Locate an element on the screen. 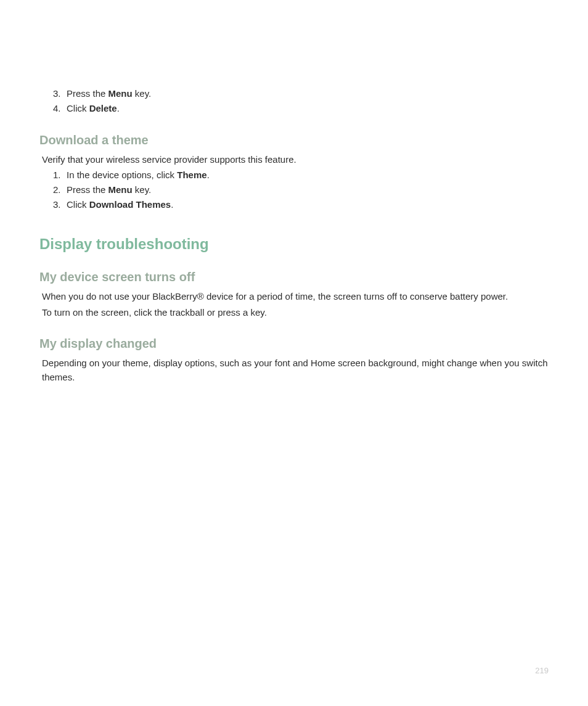 The image size is (588, 706). step-text: In the device options, click is located at coordinates (122, 175).